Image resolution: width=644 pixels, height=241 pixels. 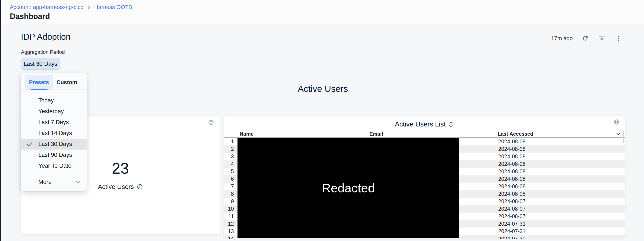 I want to click on active-users-count: 23, so click(x=120, y=168).